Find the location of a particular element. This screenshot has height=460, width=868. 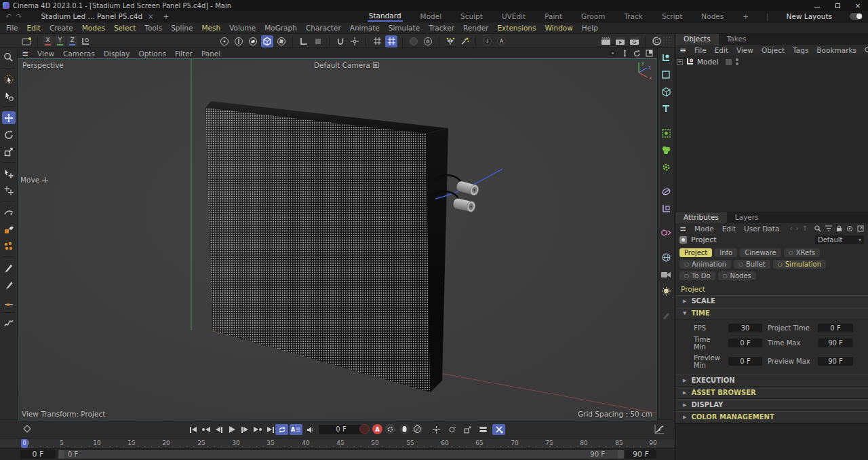

objects-menu-icon: ≡ is located at coordinates (683, 50).